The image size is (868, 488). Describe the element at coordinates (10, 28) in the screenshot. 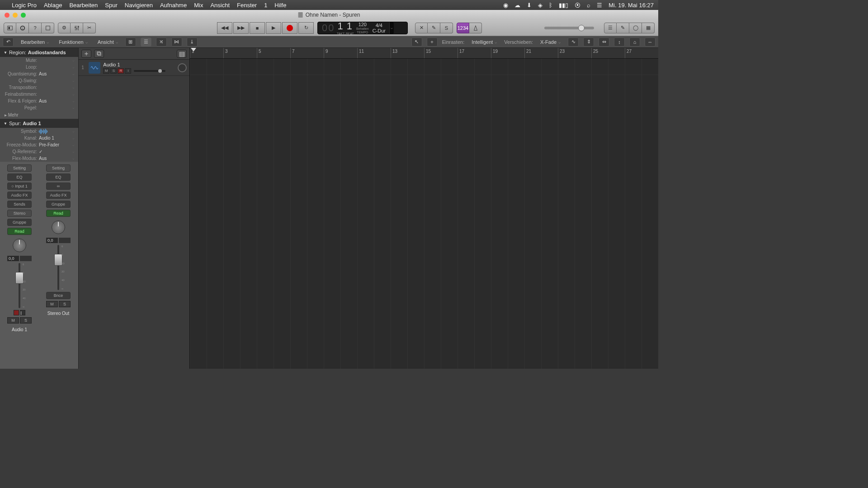

I see `library-button` at that location.